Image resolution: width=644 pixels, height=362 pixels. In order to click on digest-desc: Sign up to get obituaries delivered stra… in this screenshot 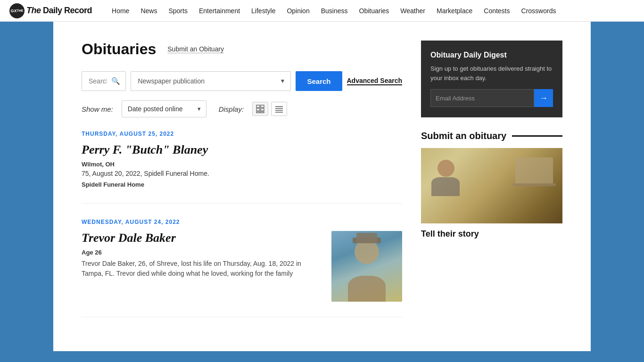, I will do `click(492, 74)`.